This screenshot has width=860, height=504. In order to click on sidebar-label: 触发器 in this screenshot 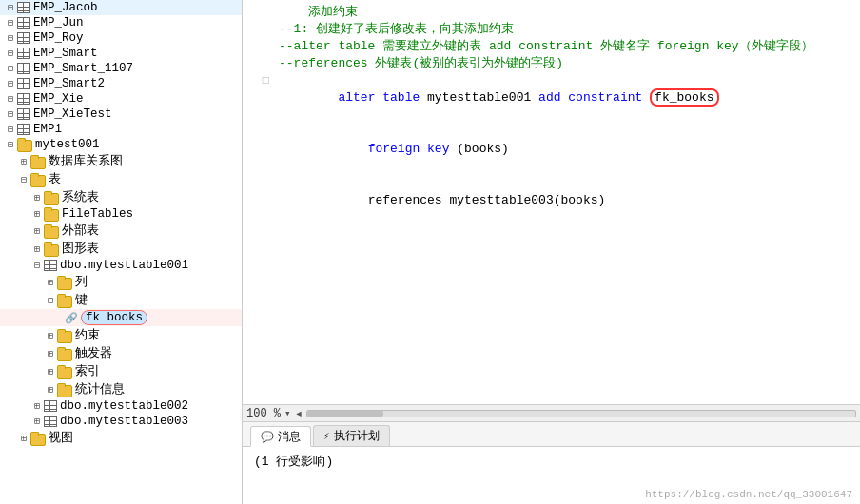, I will do `click(93, 354)`.